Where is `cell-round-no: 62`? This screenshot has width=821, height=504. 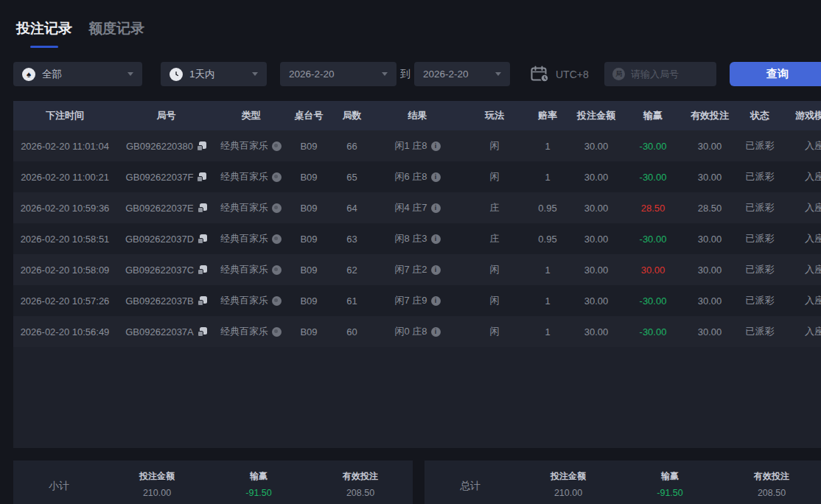
cell-round-no: 62 is located at coordinates (352, 270).